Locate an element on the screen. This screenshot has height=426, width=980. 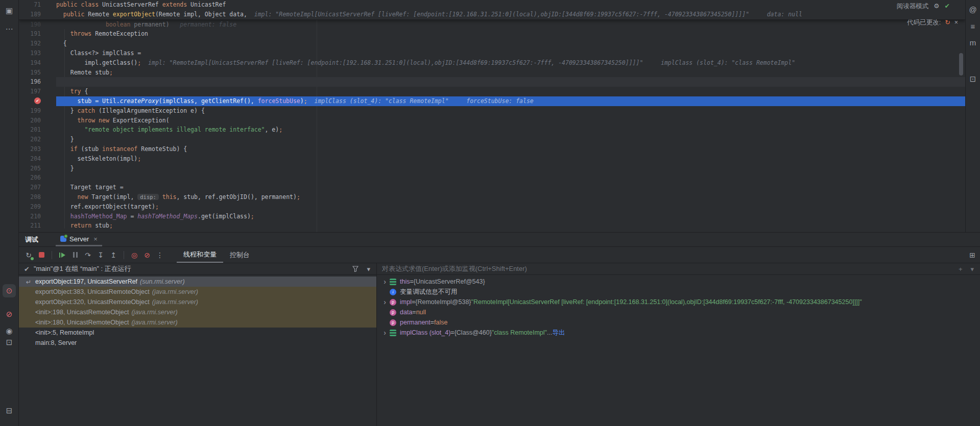
bottom-toolwindow-icon: ⊟ is located at coordinates (9, 411).